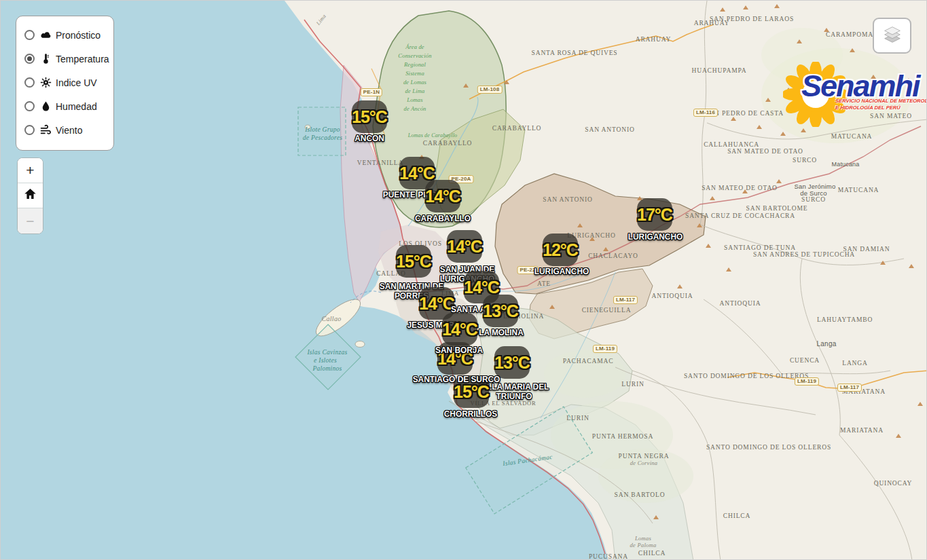 The image size is (927, 560). Describe the element at coordinates (892, 35) in the screenshot. I see `basemap-layers-button` at that location.